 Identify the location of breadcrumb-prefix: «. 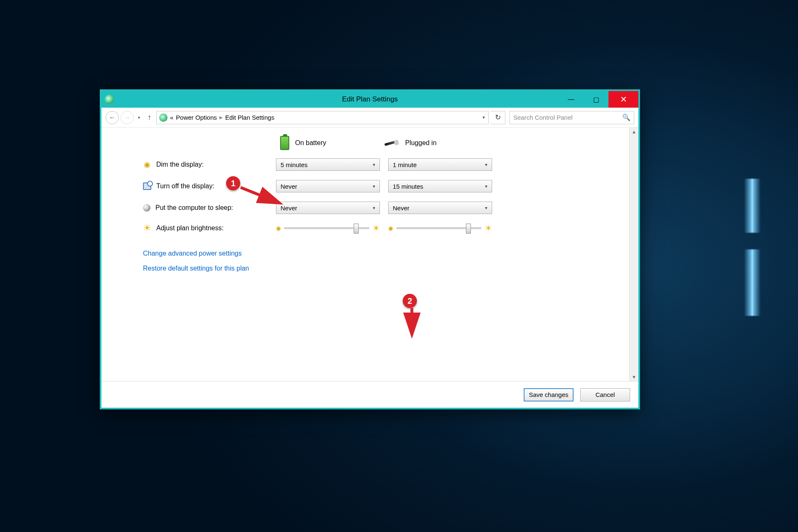
(172, 117).